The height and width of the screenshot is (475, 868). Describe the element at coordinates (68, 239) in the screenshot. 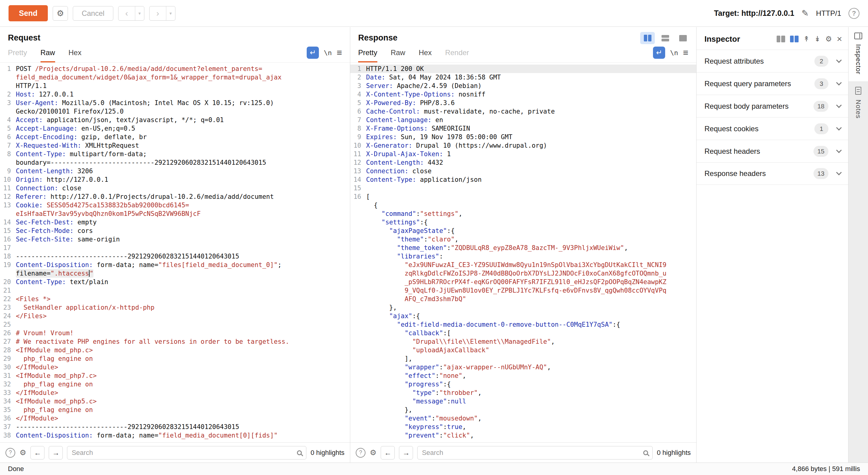

I see `line-content: Sec-Fetch-Site: same-origin` at that location.